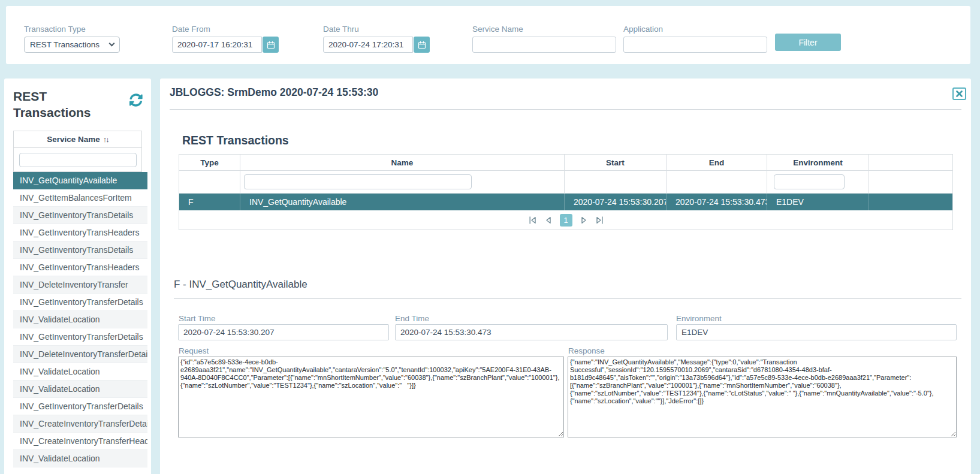 The image size is (980, 474). What do you see at coordinates (959, 93) in the screenshot?
I see `close-button` at bounding box center [959, 93].